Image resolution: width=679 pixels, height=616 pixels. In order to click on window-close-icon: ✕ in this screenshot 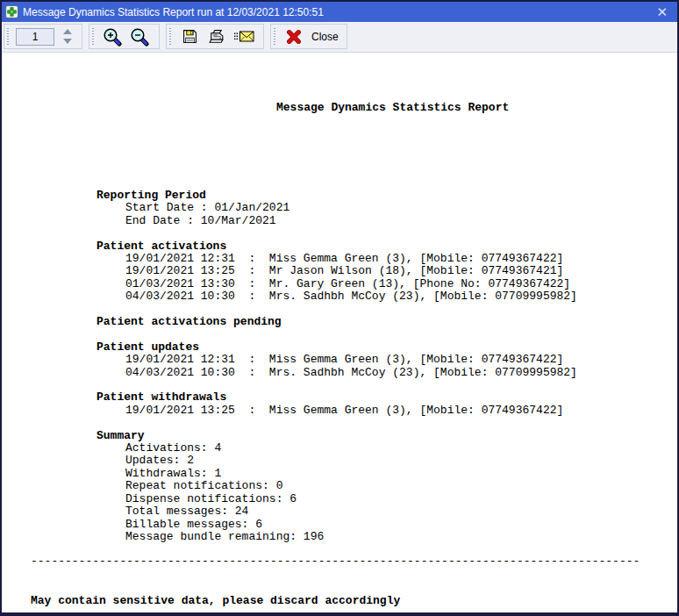, I will do `click(661, 12)`.